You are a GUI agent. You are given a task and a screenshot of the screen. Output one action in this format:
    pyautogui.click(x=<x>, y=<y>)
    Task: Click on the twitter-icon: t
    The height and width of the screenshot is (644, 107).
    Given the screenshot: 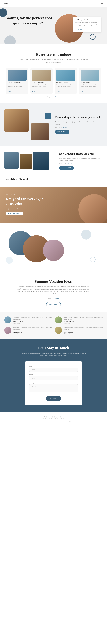 What is the action you would take?
    pyautogui.click(x=51, y=417)
    